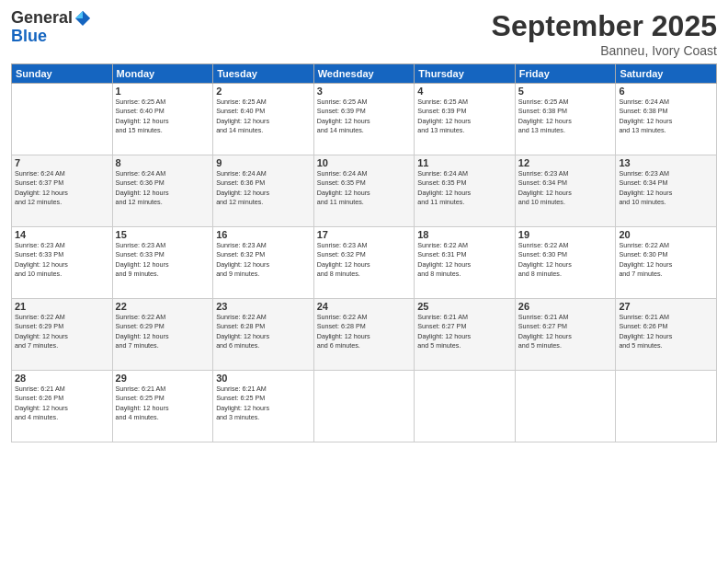 Image resolution: width=728 pixels, height=563 pixels. What do you see at coordinates (666, 335) in the screenshot?
I see `day-cell: 27Sunrise: 6:21 AMSunset: 6:26 PMDayligh…` at bounding box center [666, 335].